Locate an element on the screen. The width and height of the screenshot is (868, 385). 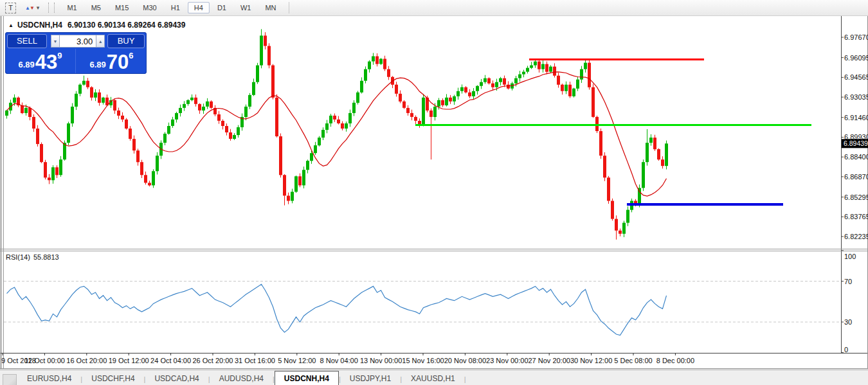
rsi-indicator-label: RSI(14)55.8813 is located at coordinates (32, 257).